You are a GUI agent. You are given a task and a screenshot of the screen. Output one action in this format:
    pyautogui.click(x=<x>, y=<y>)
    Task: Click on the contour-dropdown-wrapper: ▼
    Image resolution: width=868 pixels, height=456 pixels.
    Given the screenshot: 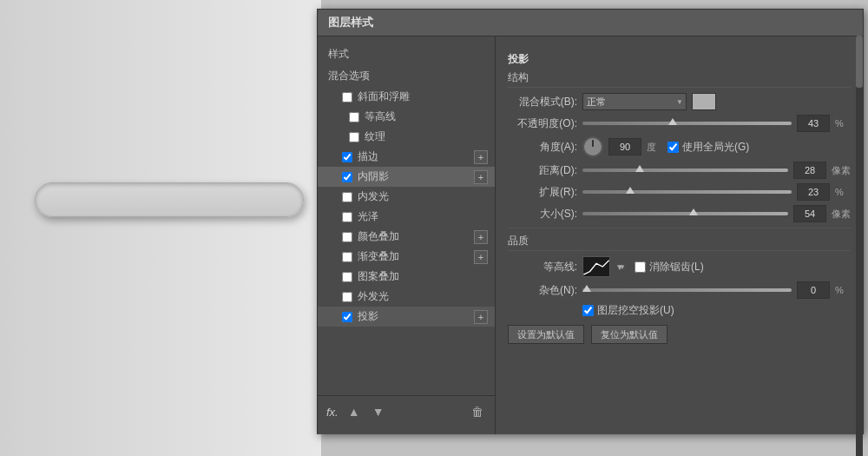 What is the action you would take?
    pyautogui.click(x=622, y=268)
    